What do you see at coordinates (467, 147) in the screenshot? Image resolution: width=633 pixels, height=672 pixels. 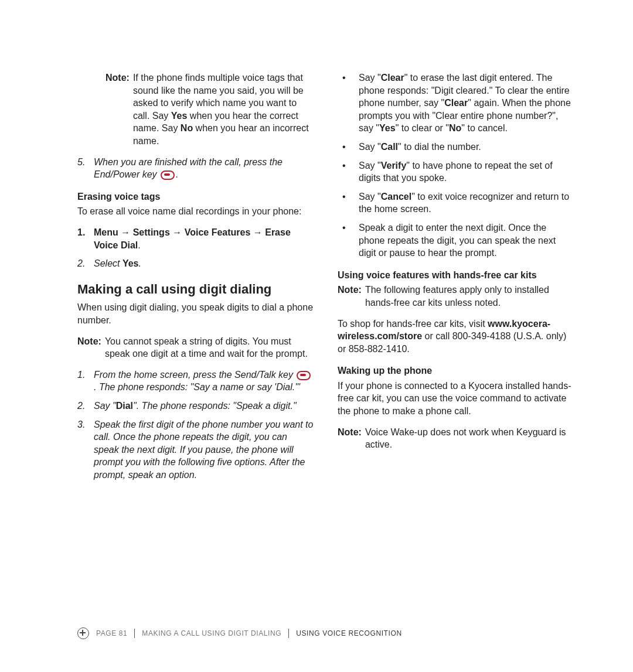 I see `option-text: Say "Call" to dial the number.` at bounding box center [467, 147].